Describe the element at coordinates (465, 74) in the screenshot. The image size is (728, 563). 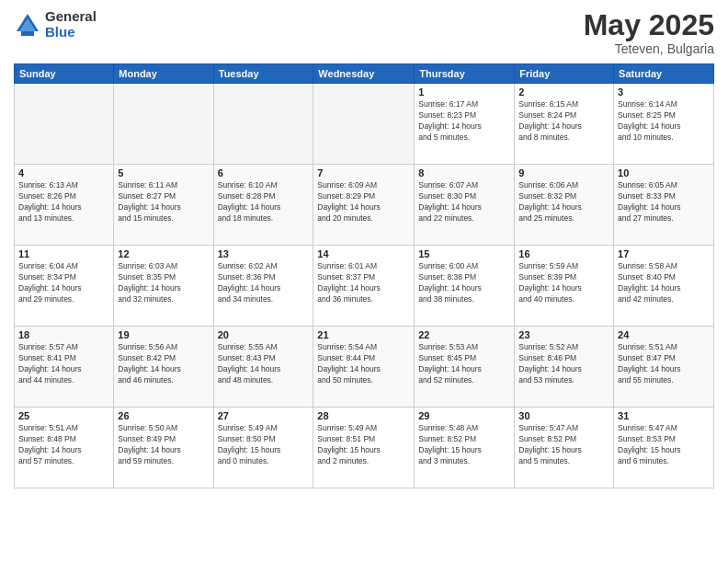
I see `col-thursday: Thursday` at that location.